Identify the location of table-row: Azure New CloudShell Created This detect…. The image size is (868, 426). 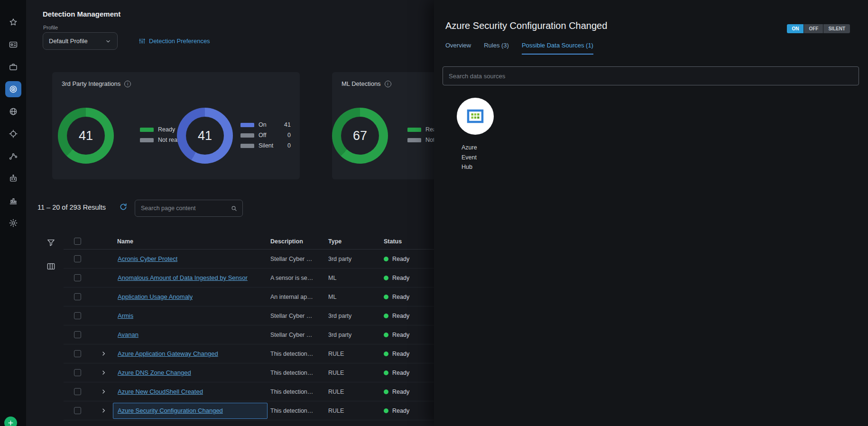
(249, 392).